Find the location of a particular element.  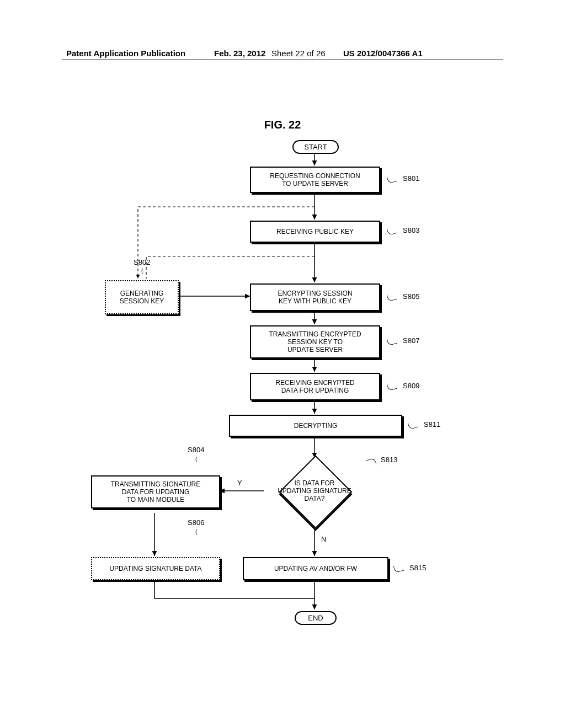

publication-label: Patent Application Publication is located at coordinates (126, 53).